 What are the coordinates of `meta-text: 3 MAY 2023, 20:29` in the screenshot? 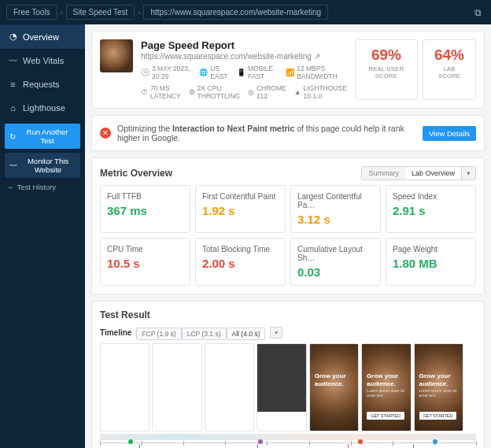 It's located at (172, 72).